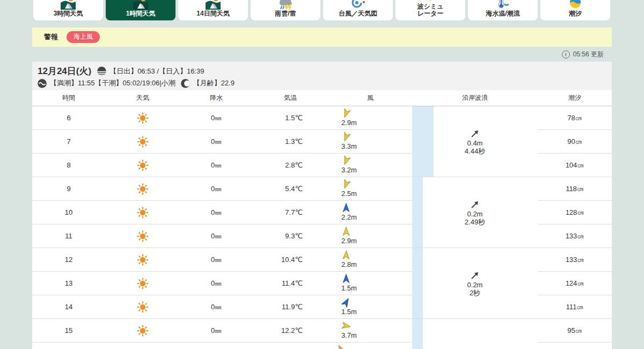 The height and width of the screenshot is (349, 644). What do you see at coordinates (290, 165) in the screenshot?
I see `temp-cell: 2.8℃` at bounding box center [290, 165].